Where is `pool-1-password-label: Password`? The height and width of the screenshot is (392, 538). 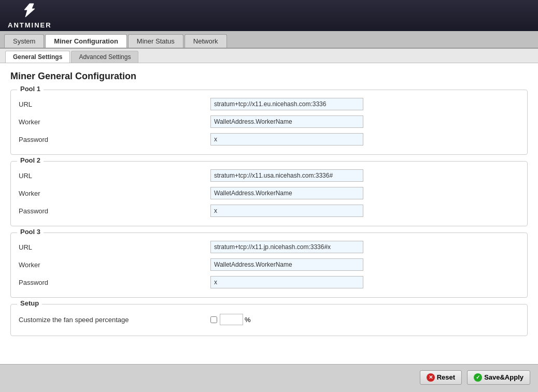 pool-1-password-label: Password is located at coordinates (115, 140).